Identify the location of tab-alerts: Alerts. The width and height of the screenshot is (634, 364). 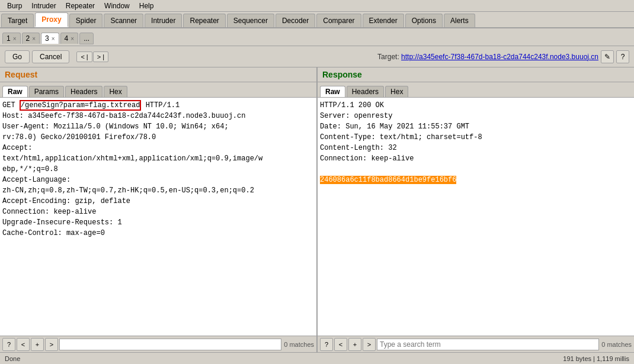
(460, 20).